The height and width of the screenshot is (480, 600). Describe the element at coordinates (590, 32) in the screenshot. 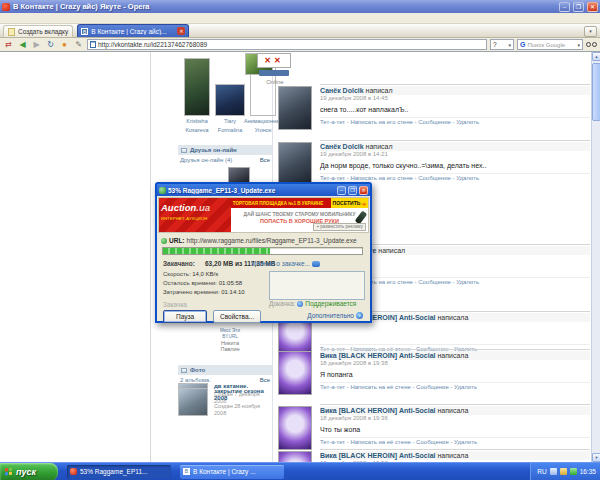

I see `tab-list-dropdown-icon: ▾` at that location.